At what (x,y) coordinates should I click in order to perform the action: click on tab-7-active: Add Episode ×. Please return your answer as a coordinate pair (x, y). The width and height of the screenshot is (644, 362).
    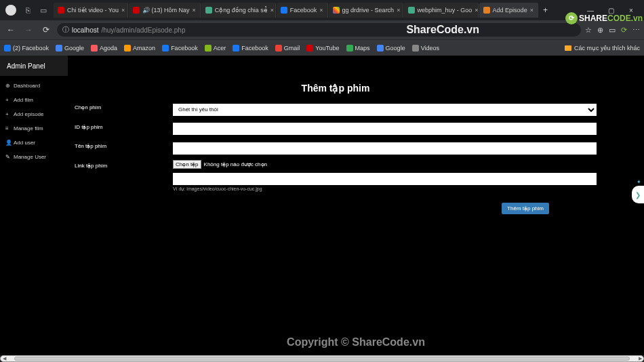
    Looking at the image, I should click on (508, 10).